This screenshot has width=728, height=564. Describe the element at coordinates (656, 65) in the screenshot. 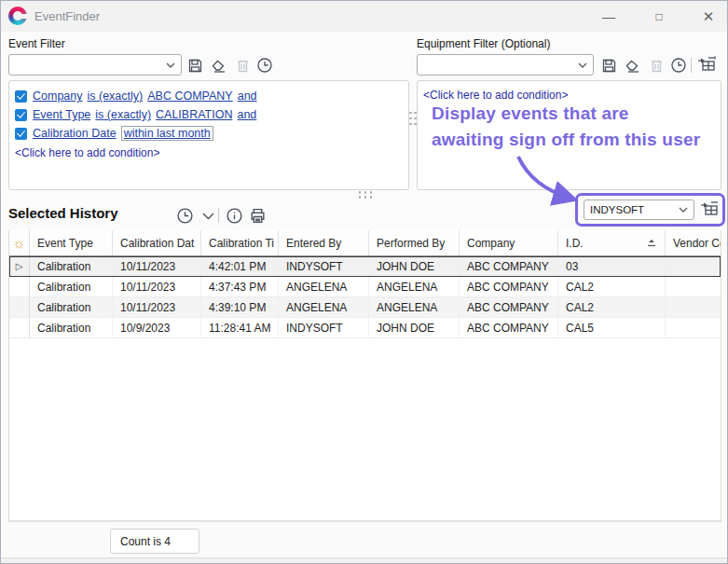

I see `trash-icon` at that location.